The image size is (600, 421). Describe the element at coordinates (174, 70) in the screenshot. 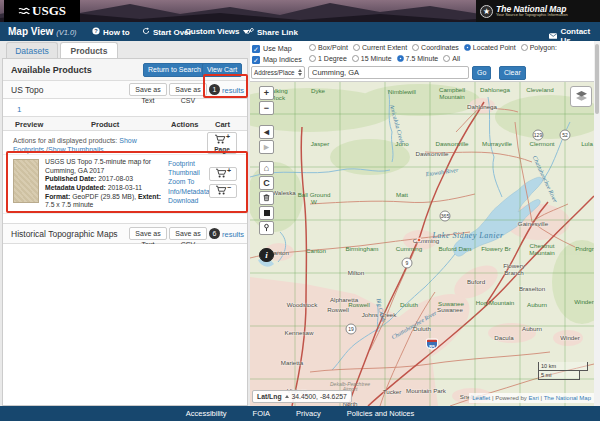

I see `return-to-search-button: Return to Search` at that location.